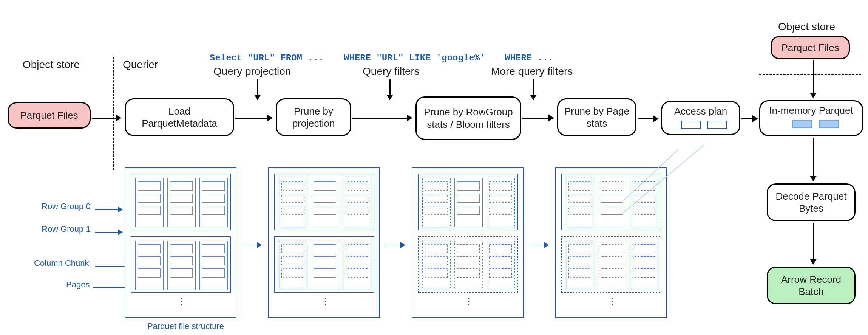 This screenshot has width=868, height=335. What do you see at coordinates (114, 113) in the screenshot?
I see `divider-querier` at bounding box center [114, 113].